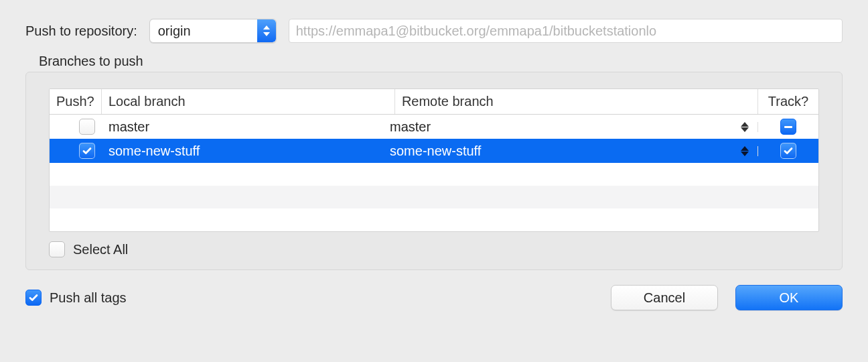  Describe the element at coordinates (434, 127) in the screenshot. I see `table-row: master master` at that location.